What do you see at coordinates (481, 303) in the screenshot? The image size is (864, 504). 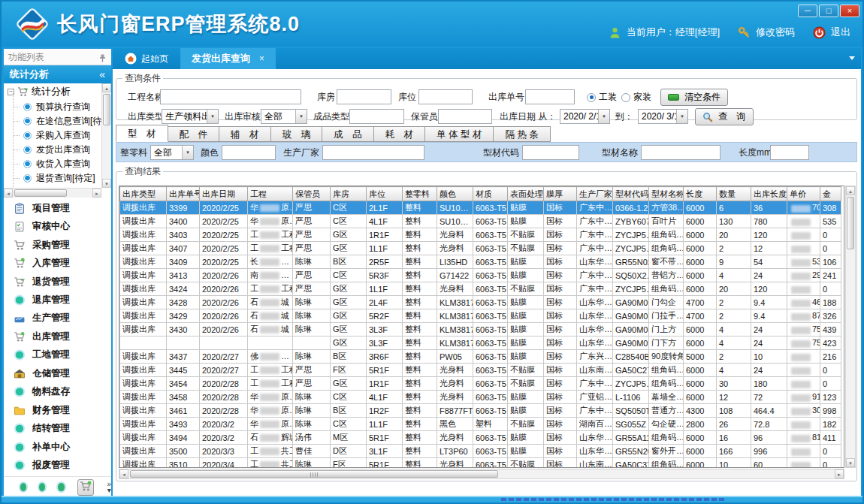 I see `table-row: 调拨出库34282020/2/26石城陈琳G区2L4F整料KLM38176063…` at bounding box center [481, 303].